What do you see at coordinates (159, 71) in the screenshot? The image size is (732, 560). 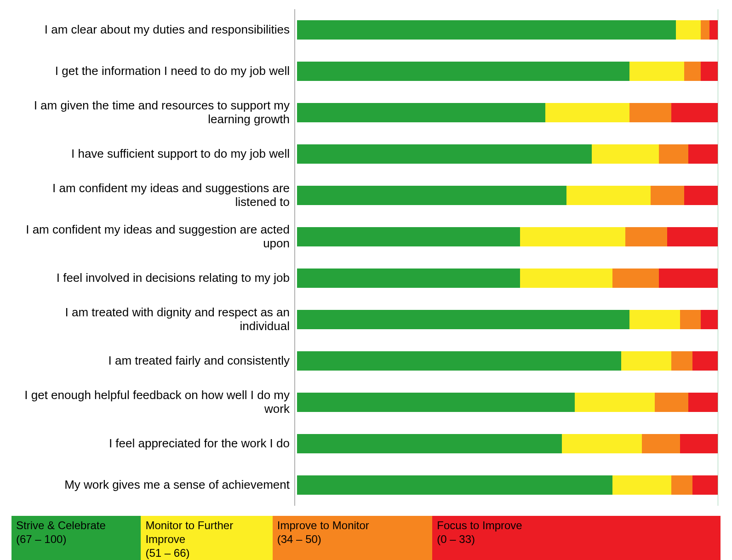 I see `category-label: I get the information I need to do my jo…` at bounding box center [159, 71].